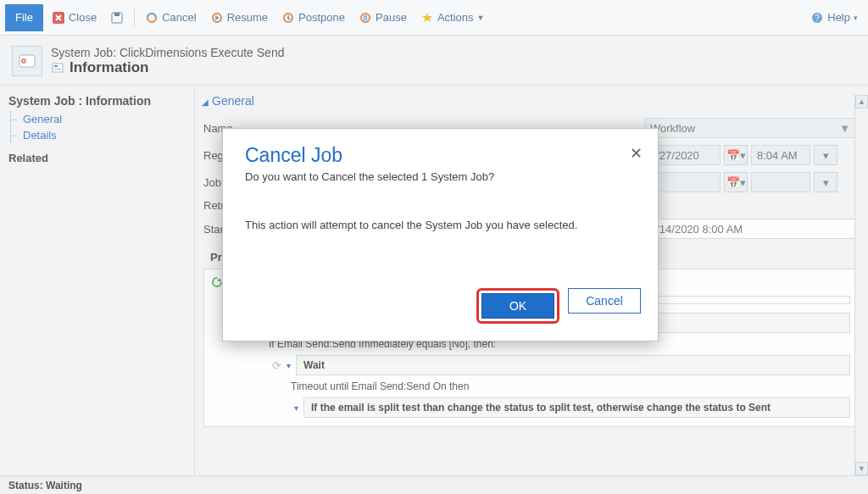 The height and width of the screenshot is (494, 868). What do you see at coordinates (518, 306) in the screenshot?
I see `ok-button-highlight: OK` at bounding box center [518, 306].